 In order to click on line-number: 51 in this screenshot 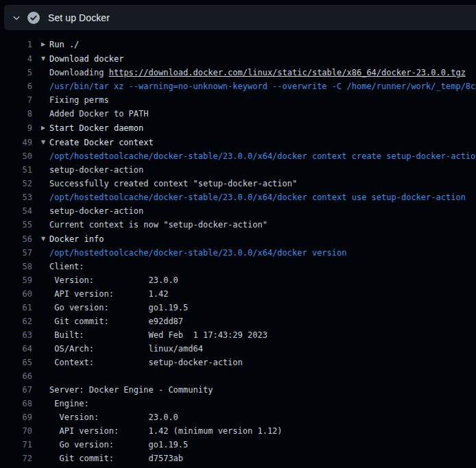, I will do `click(16, 170)`.